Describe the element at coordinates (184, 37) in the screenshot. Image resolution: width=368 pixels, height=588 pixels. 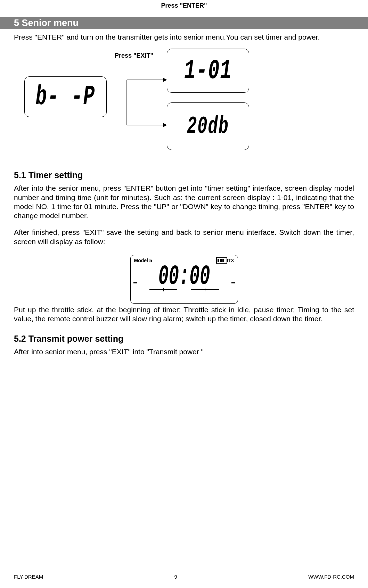
I see `section-5-intro: Press "ENTER" and turn on the transmitte…` at that location.